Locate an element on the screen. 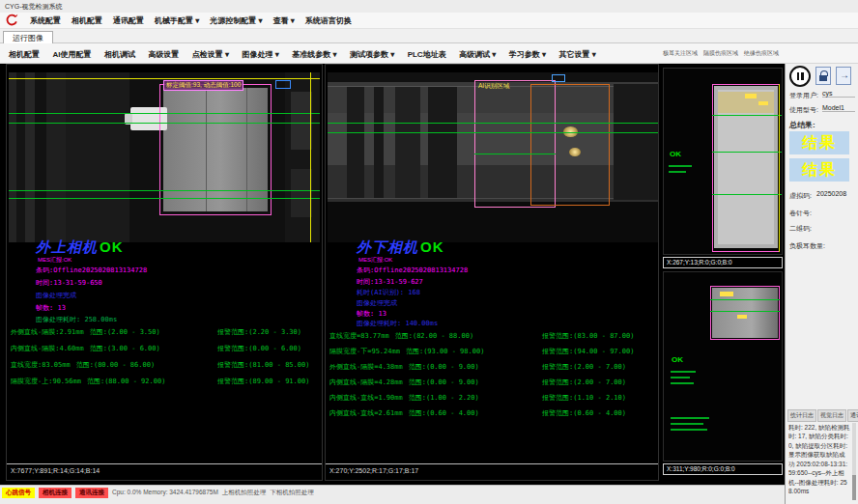 This screenshot has height=504, width=858. needle-no-label: 卷针号: is located at coordinates (800, 213).